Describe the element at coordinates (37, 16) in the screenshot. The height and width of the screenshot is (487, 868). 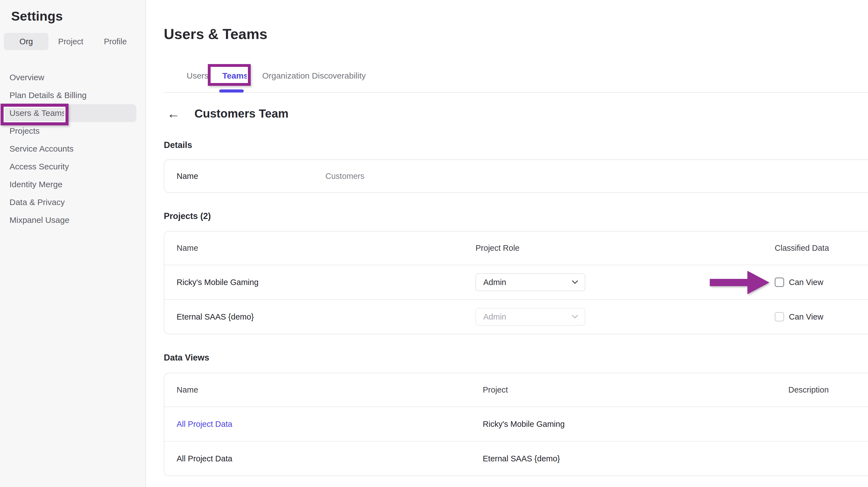
I see `sidebar-title: Settings` at that location.